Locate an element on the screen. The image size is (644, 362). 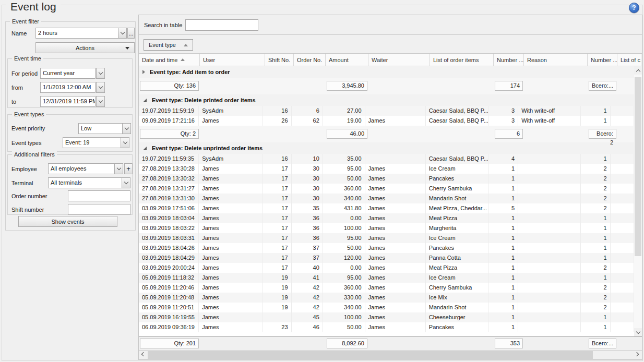
terminal-combobox: All terminals is located at coordinates (85, 183).